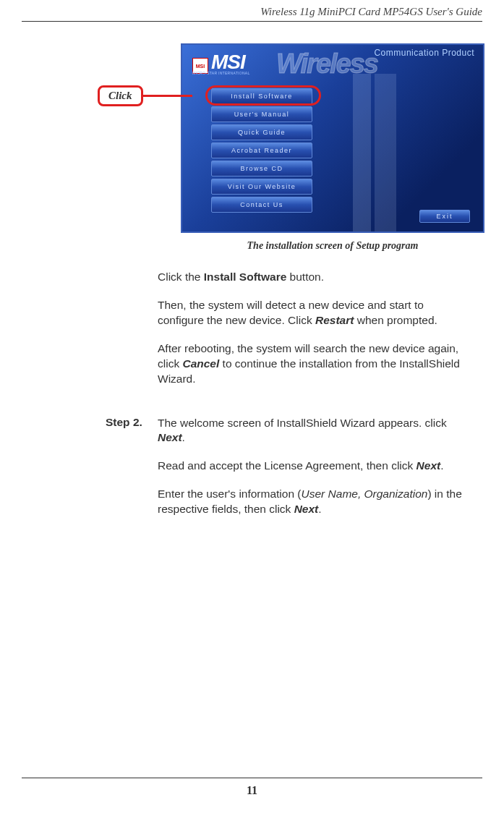 The image size is (504, 813). What do you see at coordinates (145, 95) in the screenshot?
I see `click-callout: Click` at bounding box center [145, 95].